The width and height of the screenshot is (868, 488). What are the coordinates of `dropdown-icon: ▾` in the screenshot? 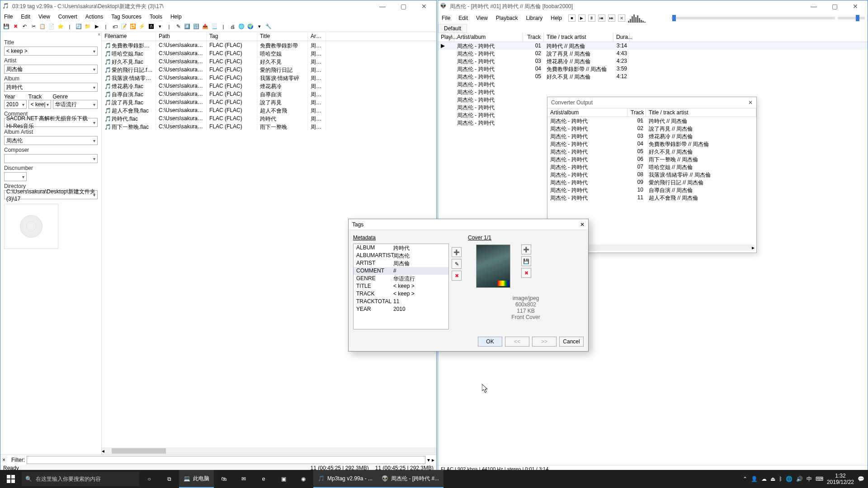 It's located at (160, 27).